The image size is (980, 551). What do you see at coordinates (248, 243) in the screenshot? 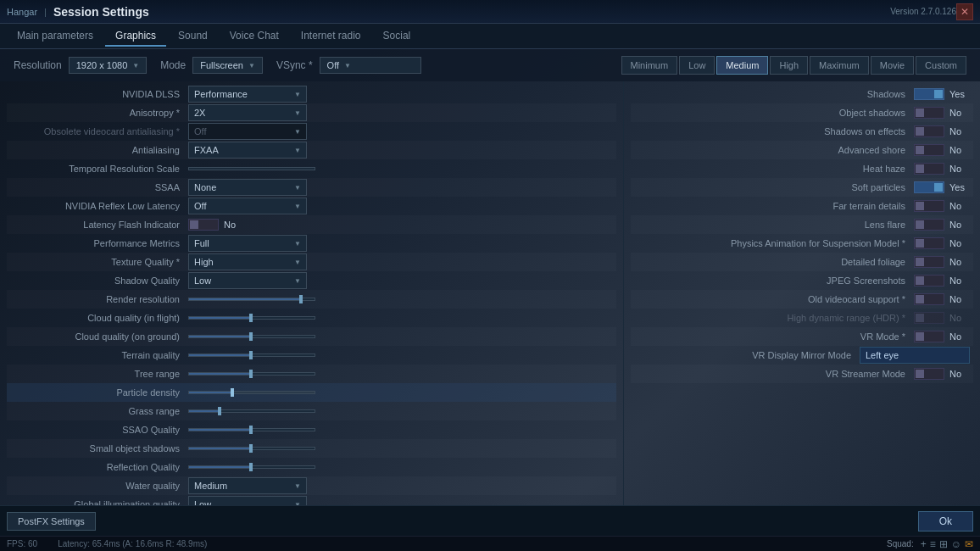
I see `dropdown-perf-metrics: Full ▼` at bounding box center [248, 243].